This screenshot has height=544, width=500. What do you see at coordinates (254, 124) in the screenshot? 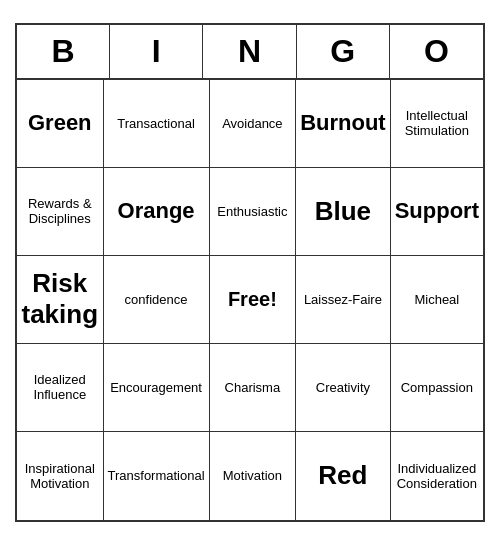
I see `bingo-cell-2: Avoidance` at bounding box center [254, 124].